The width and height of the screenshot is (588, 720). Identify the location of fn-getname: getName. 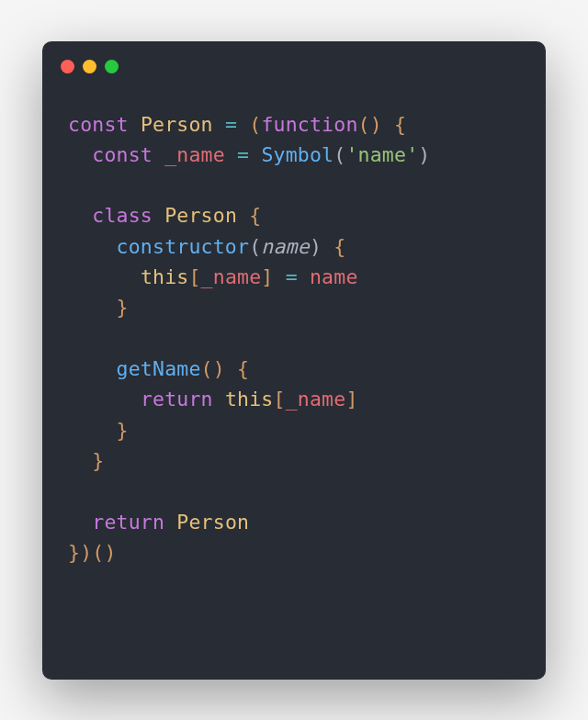
(159, 369).